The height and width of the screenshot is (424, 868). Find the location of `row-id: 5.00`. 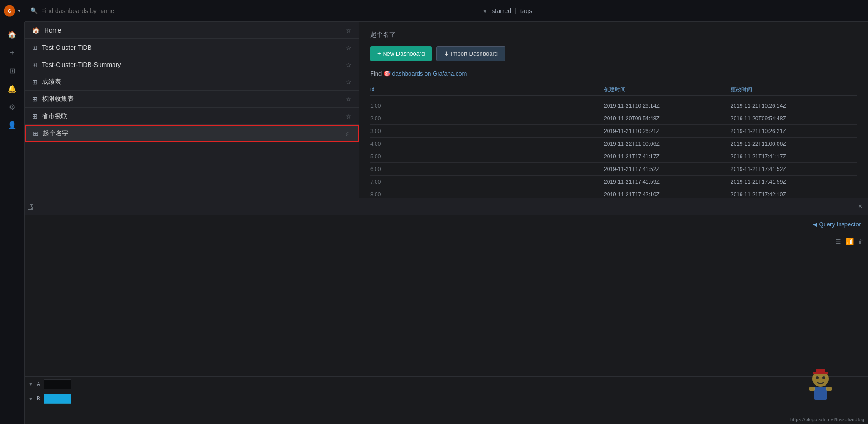

row-id: 5.00 is located at coordinates (388, 157).